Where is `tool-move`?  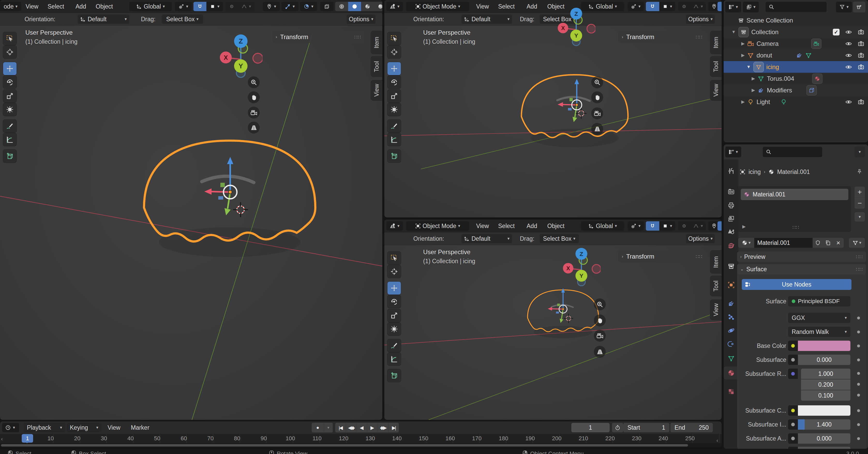
tool-move is located at coordinates (394, 288).